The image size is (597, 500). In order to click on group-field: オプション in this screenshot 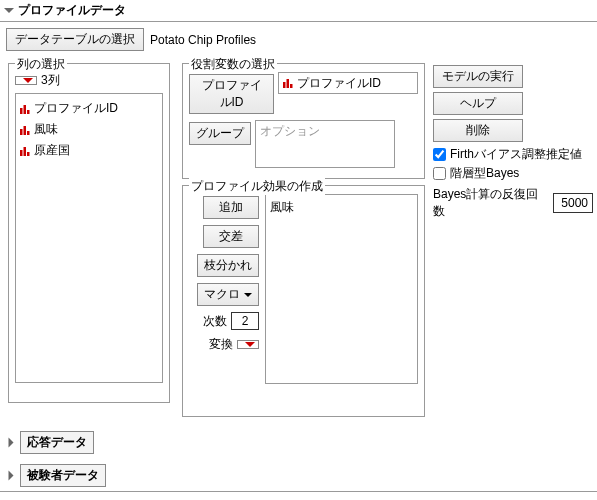, I will do `click(325, 144)`.